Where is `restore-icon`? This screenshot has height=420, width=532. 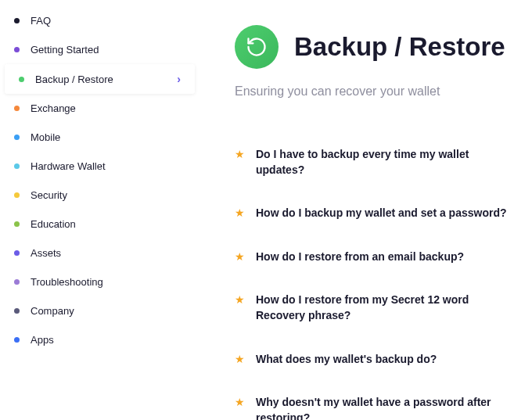 restore-icon is located at coordinates (257, 47).